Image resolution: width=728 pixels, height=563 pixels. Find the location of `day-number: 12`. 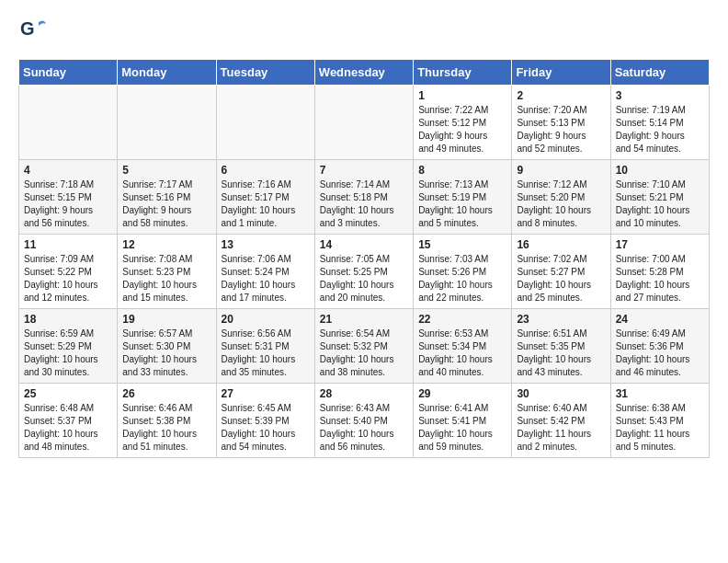

day-number: 12 is located at coordinates (166, 245).